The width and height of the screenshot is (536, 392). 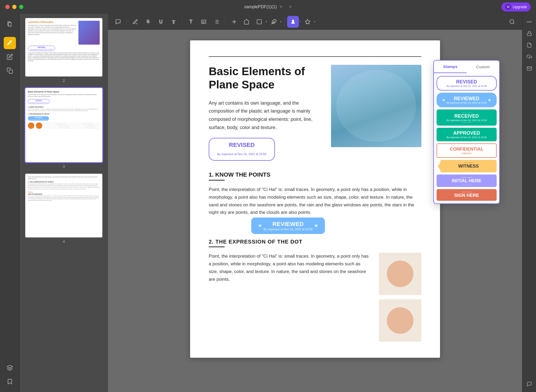 What do you see at coordinates (191, 22) in the screenshot?
I see `text-tool-button: T` at bounding box center [191, 22].